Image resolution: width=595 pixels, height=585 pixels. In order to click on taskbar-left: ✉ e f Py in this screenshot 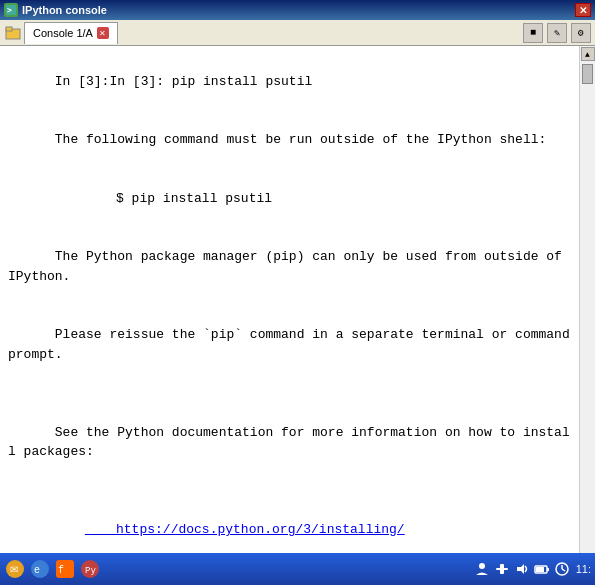, I will do `click(52, 569)`.